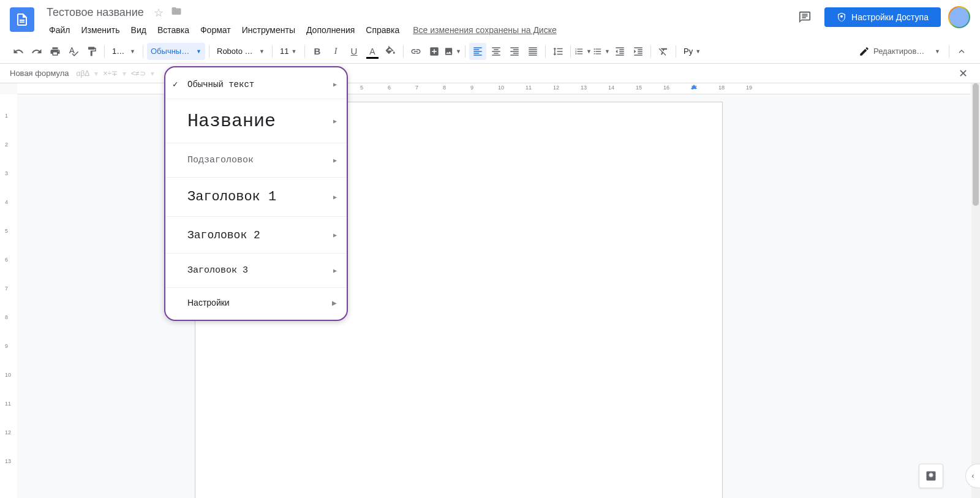 This screenshot has width=980, height=498. Describe the element at coordinates (288, 51) in the screenshot. I see `font-size-dropdown: 11▼` at that location.